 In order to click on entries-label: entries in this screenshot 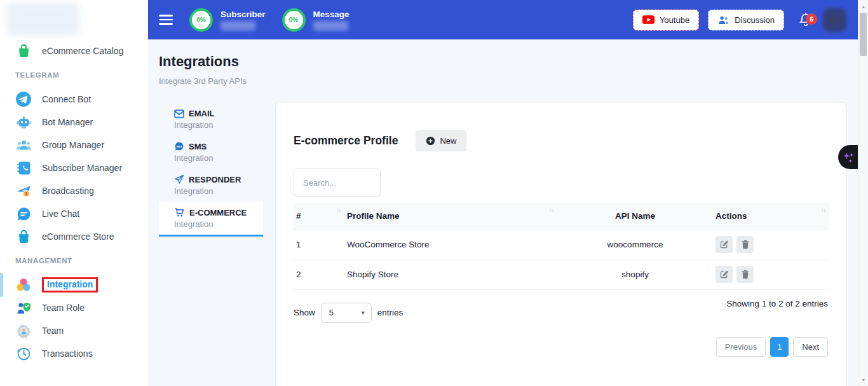, I will do `click(390, 313)`.